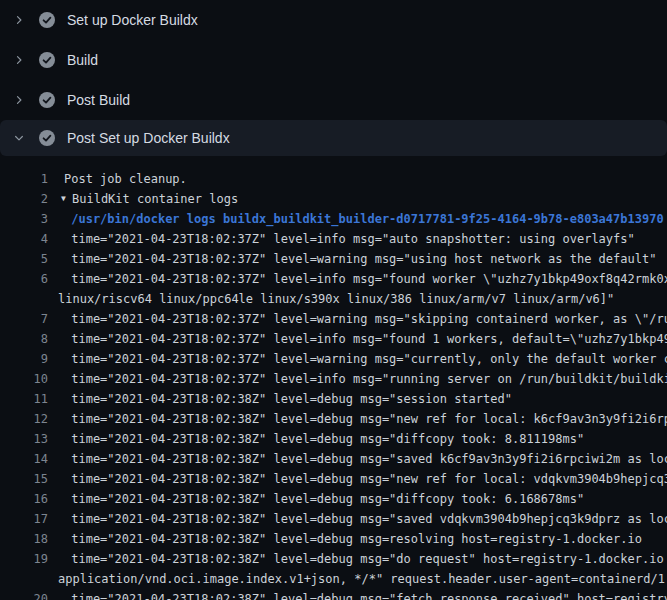 The height and width of the screenshot is (600, 667). I want to click on log-line-number: 18, so click(24, 539).